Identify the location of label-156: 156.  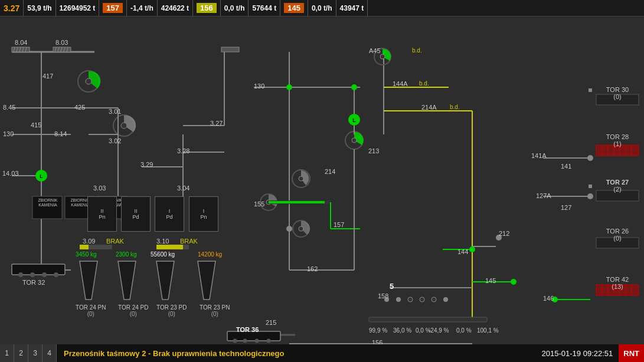
(377, 342).